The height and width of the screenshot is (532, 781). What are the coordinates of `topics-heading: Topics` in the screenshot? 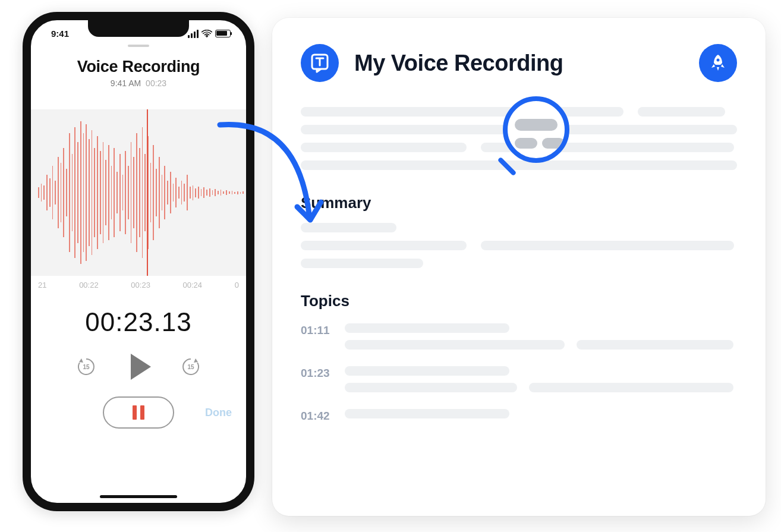 It's located at (519, 301).